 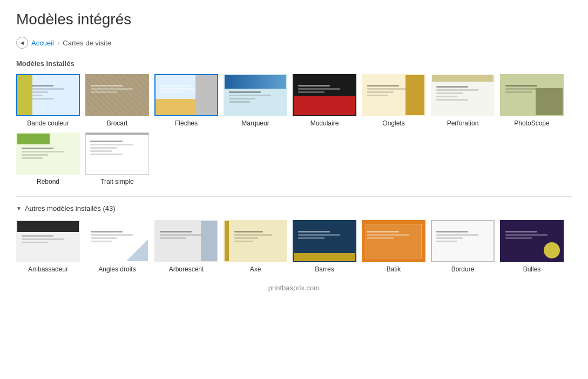 I want to click on collapse-arrow-icon: ▼, so click(x=19, y=209).